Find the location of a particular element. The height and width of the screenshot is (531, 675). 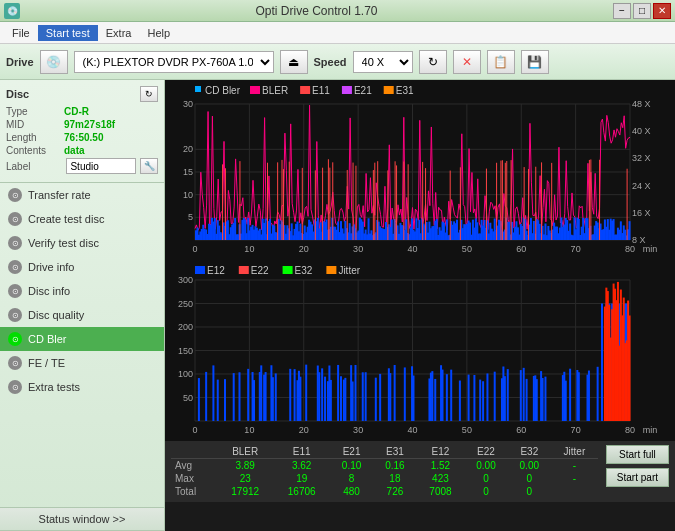

sidebar-item-fe-te-label: FE / TE is located at coordinates (46, 363).